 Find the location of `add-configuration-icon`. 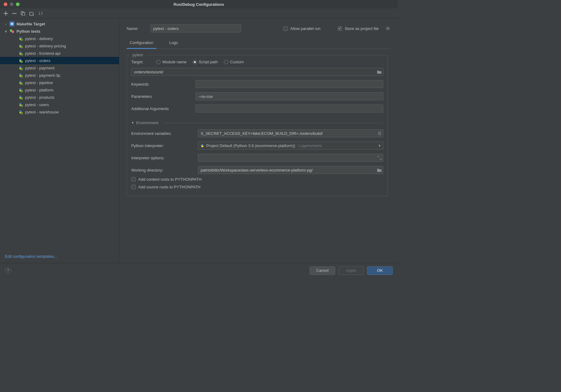

add-configuration-icon is located at coordinates (6, 13).